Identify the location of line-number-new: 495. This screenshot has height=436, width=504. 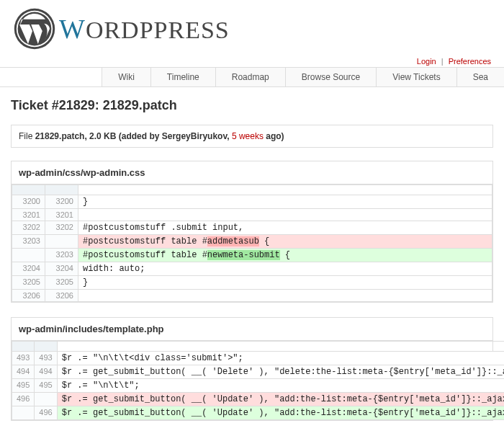
(46, 386).